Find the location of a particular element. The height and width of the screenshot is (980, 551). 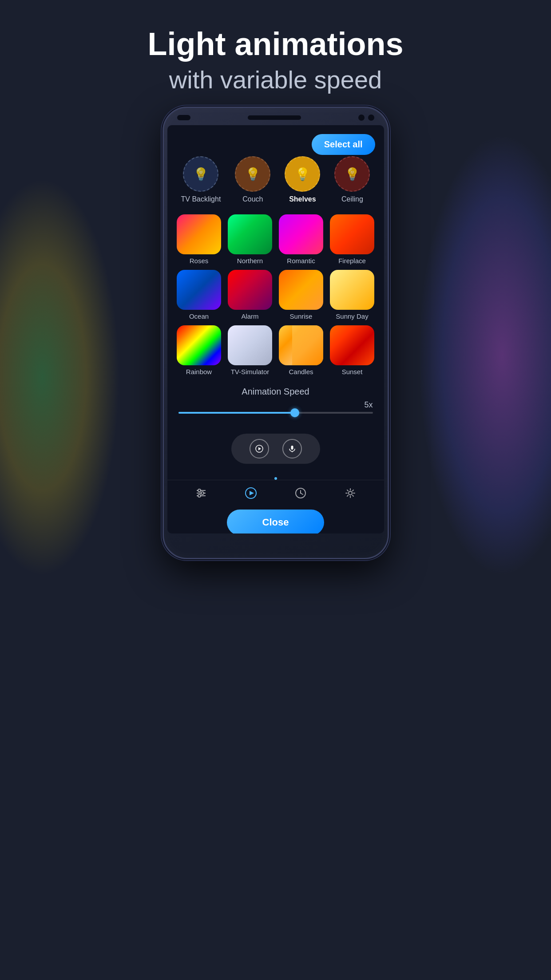

swatch-tvsim is located at coordinates (250, 345).